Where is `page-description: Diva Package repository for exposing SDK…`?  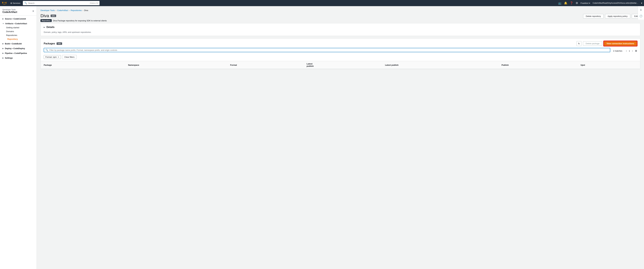
page-description: Diva Package repository for exposing SDK… is located at coordinates (80, 21).